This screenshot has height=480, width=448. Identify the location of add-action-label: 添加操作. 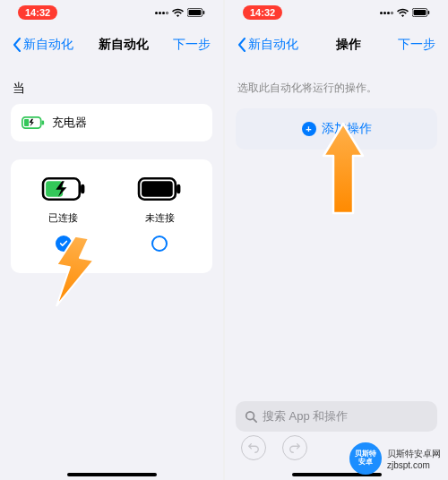
(347, 129).